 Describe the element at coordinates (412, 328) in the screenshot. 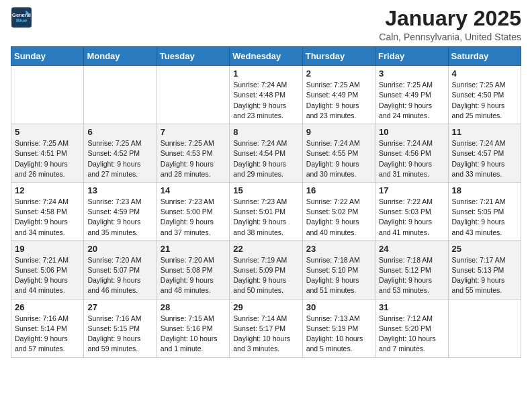

I see `day-cell: 31Sunrise: 7:12 AM Sunset: 5:20 PM Dayli…` at that location.